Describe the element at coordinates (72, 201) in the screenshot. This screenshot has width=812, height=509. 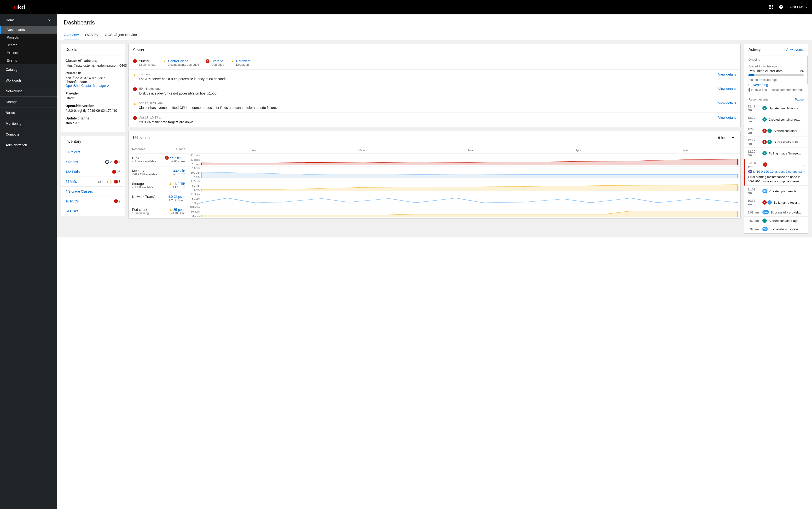
I see `inventory-link: 16 PVCs` at that location.